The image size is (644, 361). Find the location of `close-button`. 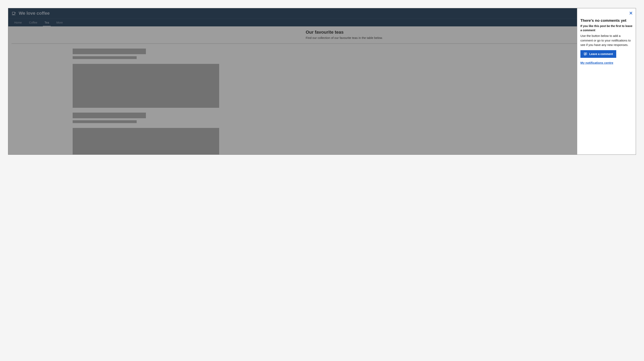

close-button is located at coordinates (631, 13).